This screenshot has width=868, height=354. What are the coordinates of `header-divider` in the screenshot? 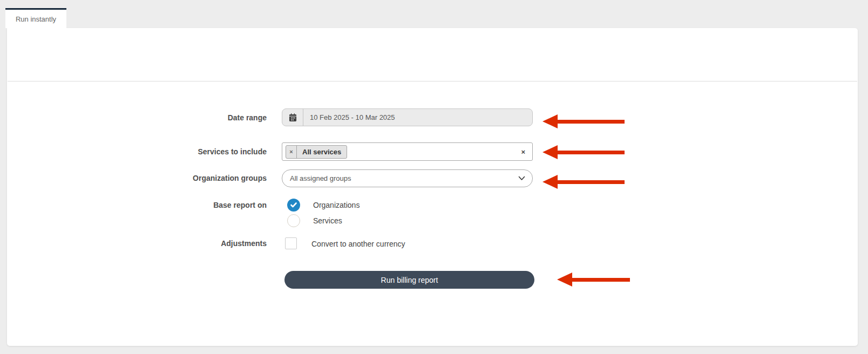 It's located at (432, 81).